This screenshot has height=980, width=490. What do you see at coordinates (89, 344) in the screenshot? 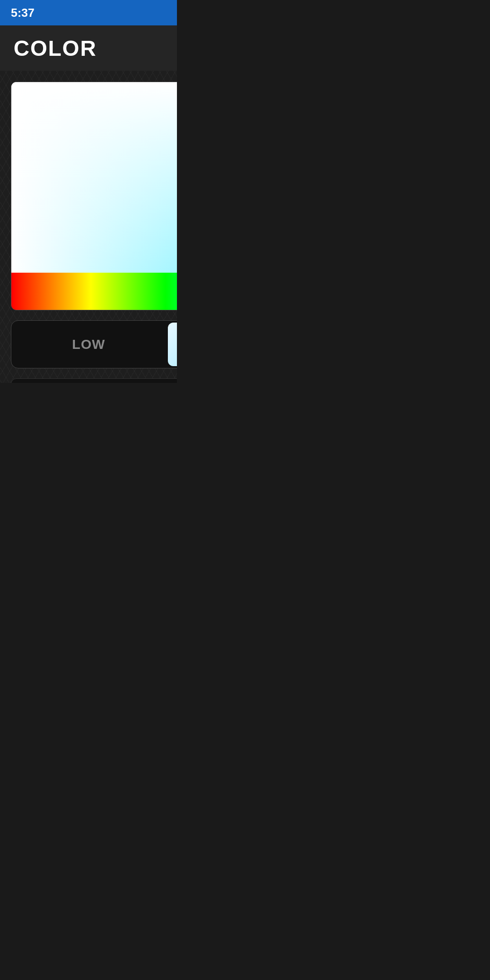
I see `tab-low: LOW` at bounding box center [89, 344].